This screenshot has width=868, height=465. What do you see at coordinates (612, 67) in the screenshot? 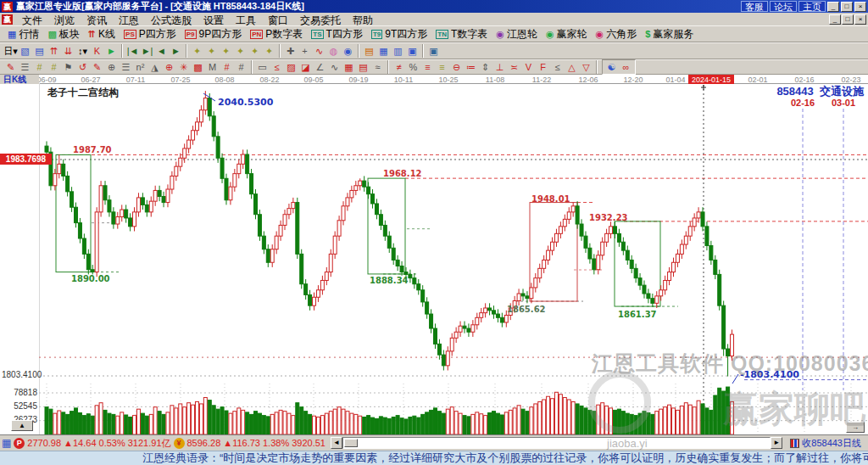
I see `yinyang-icon: ☯` at bounding box center [612, 67].